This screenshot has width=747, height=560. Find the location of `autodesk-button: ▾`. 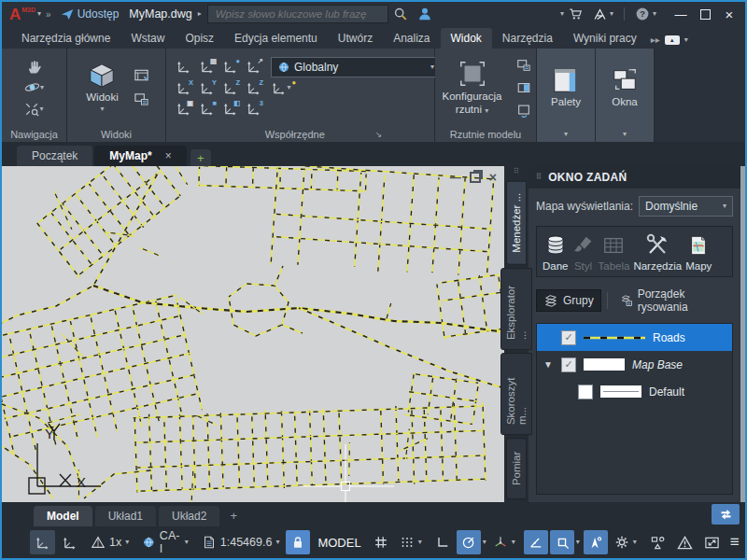

autodesk-button: ▾ is located at coordinates (603, 14).